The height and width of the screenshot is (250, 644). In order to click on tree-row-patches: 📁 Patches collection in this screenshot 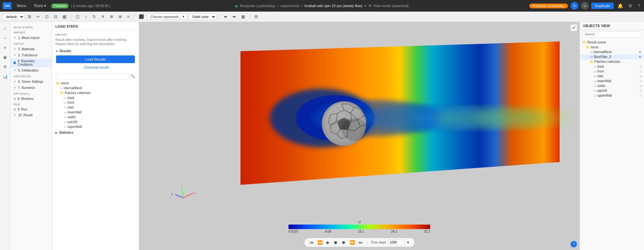, I will do `click(97, 93)`.